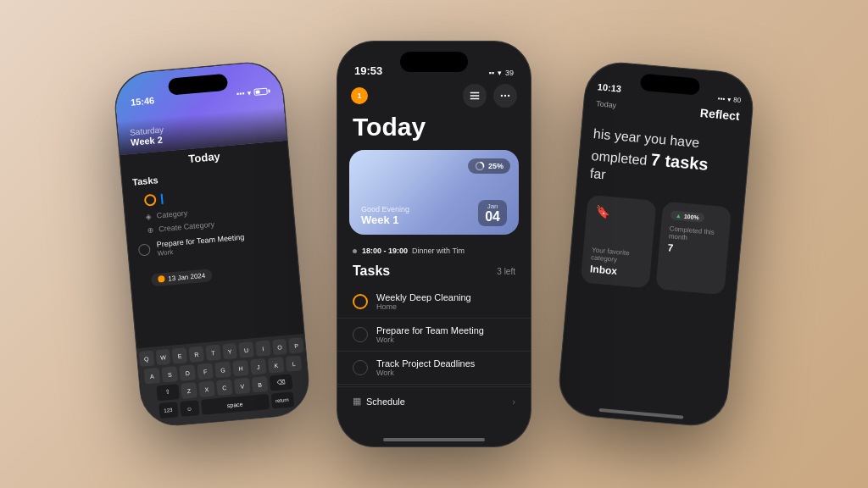 The height and width of the screenshot is (488, 868). What do you see at coordinates (213, 352) in the screenshot?
I see `key-t: T` at bounding box center [213, 352].